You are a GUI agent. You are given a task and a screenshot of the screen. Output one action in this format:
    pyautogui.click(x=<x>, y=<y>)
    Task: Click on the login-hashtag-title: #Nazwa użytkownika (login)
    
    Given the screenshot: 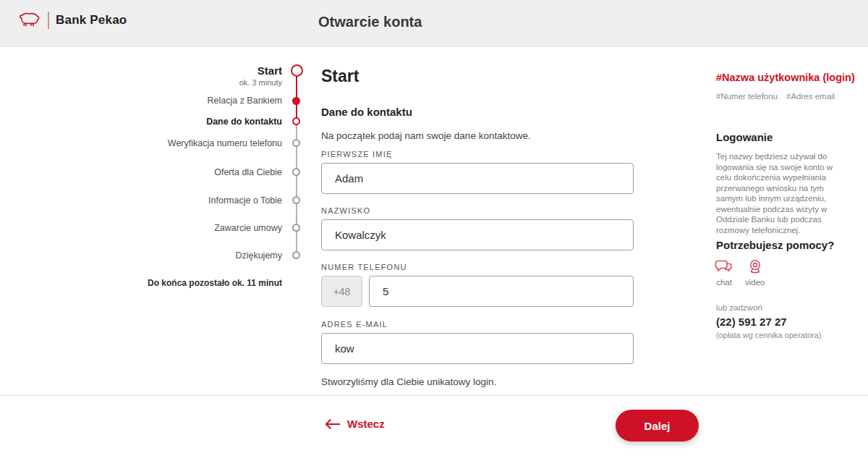 What is the action you would take?
    pyautogui.click(x=786, y=77)
    